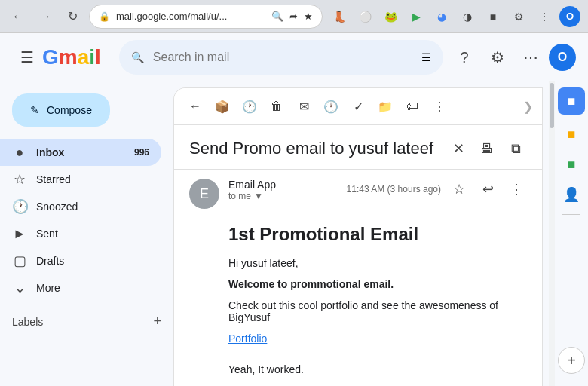  Describe the element at coordinates (358, 107) in the screenshot. I see `email-toolbar: ← 📦 🕐 🗑 ✉ 🕐 ✓ 📁 🏷 ⋮ ❯` at that location.